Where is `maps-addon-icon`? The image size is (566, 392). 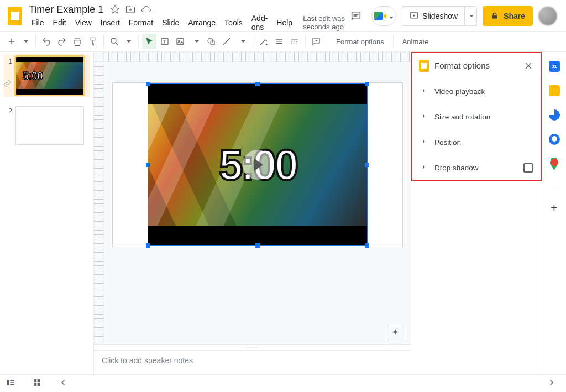 maps-addon-icon is located at coordinates (554, 164).